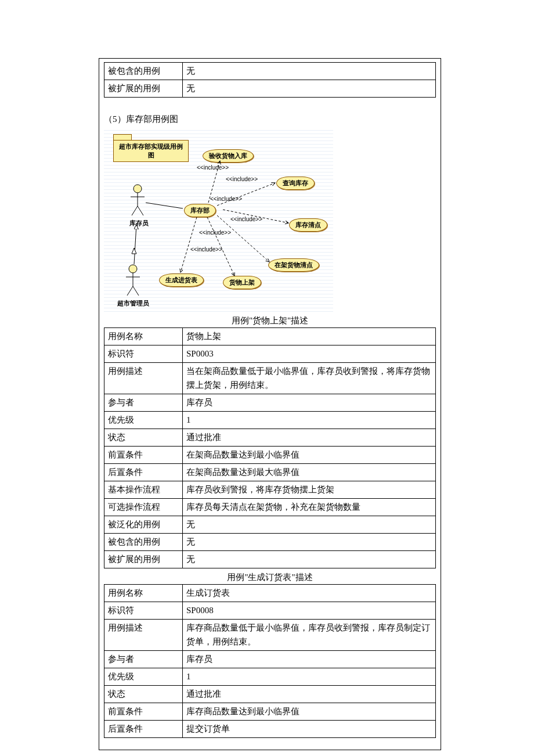  Describe the element at coordinates (309, 635) in the screenshot. I see `cell-value: 库存商品数量低于最小临界值，库存员收到警报，库存员制定订货单，用例结束。` at that location.